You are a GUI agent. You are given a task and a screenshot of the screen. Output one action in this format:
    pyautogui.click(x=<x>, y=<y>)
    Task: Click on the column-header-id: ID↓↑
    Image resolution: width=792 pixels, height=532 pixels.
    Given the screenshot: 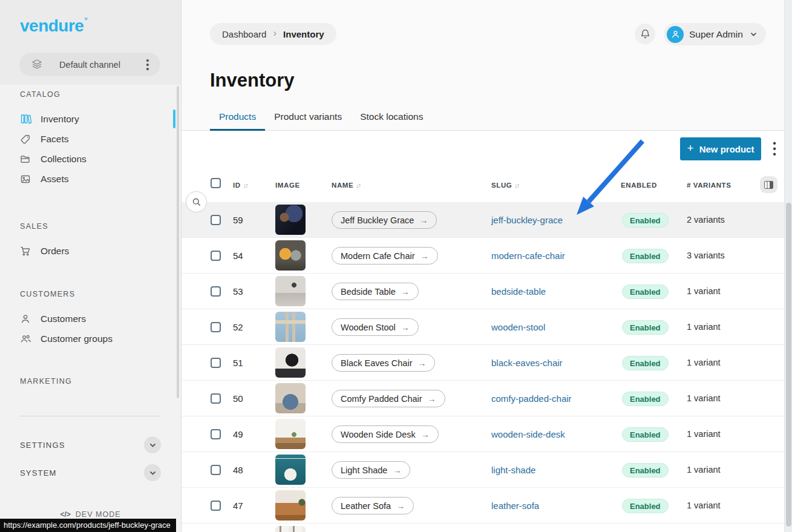 What is the action you would take?
    pyautogui.click(x=240, y=185)
    